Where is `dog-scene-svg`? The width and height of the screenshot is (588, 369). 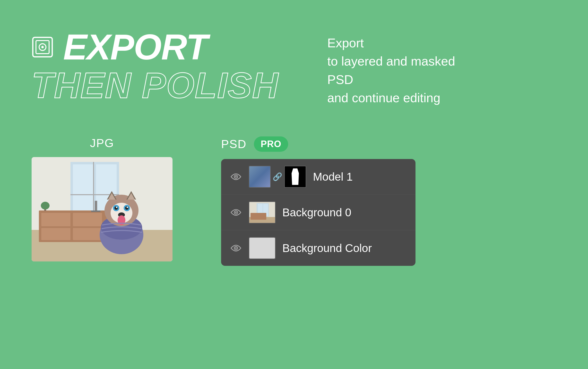
dog-scene-svg is located at coordinates (102, 209).